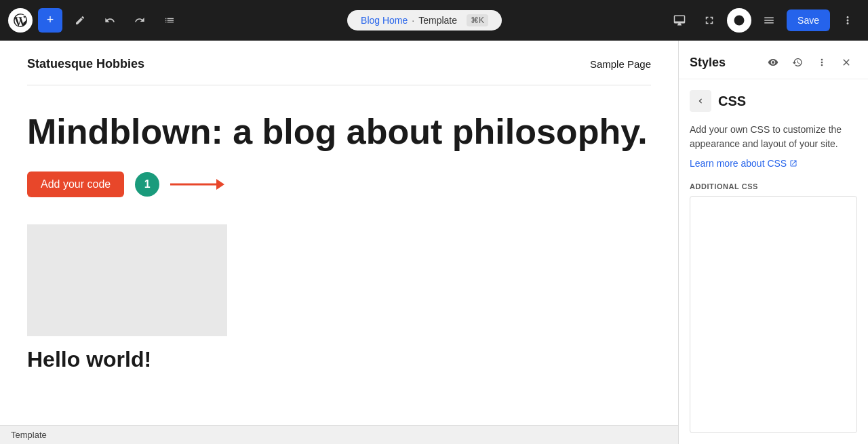 The image size is (868, 444). I want to click on post-featured-image, so click(127, 281).